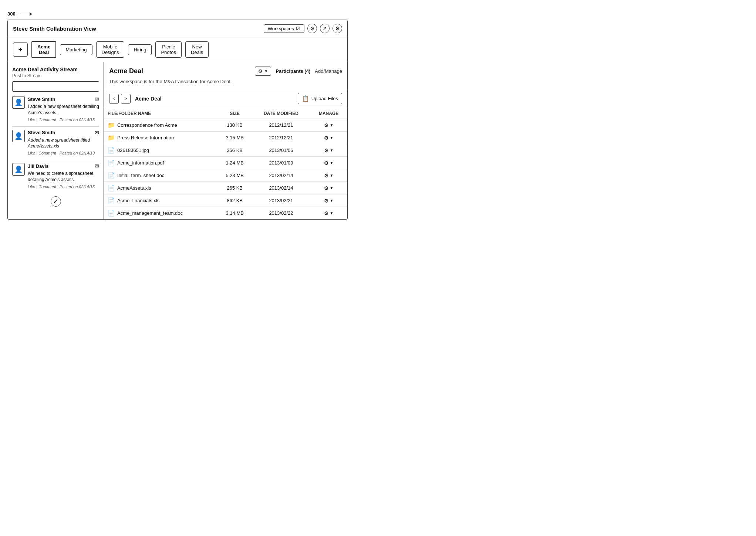 Image resolution: width=756 pixels, height=536 pixels. What do you see at coordinates (150, 213) in the screenshot?
I see `file-name-7: Acme_management_team.doc` at bounding box center [150, 213].